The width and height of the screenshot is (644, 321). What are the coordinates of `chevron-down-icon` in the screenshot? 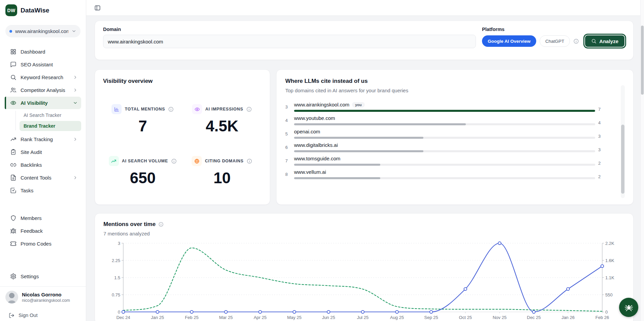 It's located at (74, 31).